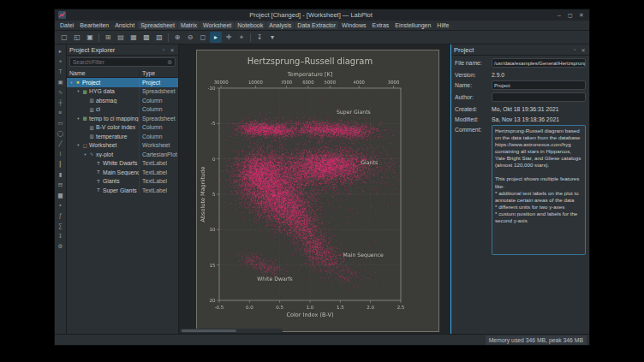 This screenshot has width=644, height=362. What do you see at coordinates (559, 15) in the screenshot?
I see `minimize-icon: –` at bounding box center [559, 15].